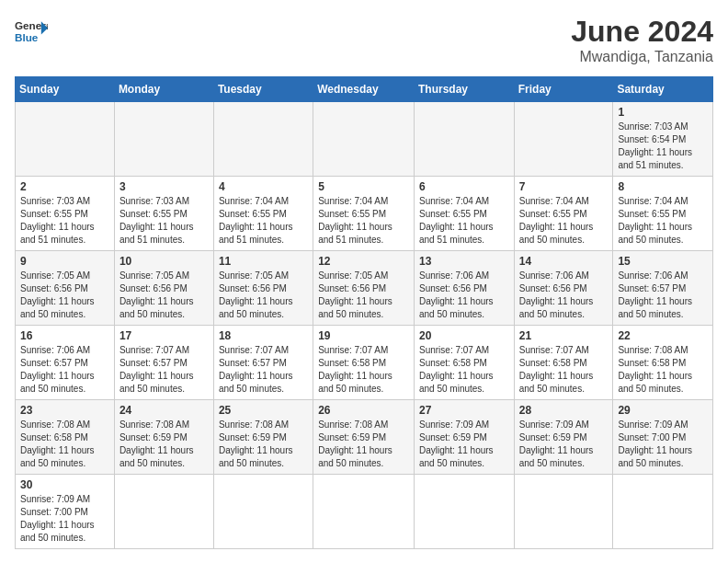 Image resolution: width=728 pixels, height=563 pixels. I want to click on day-number: 16, so click(64, 336).